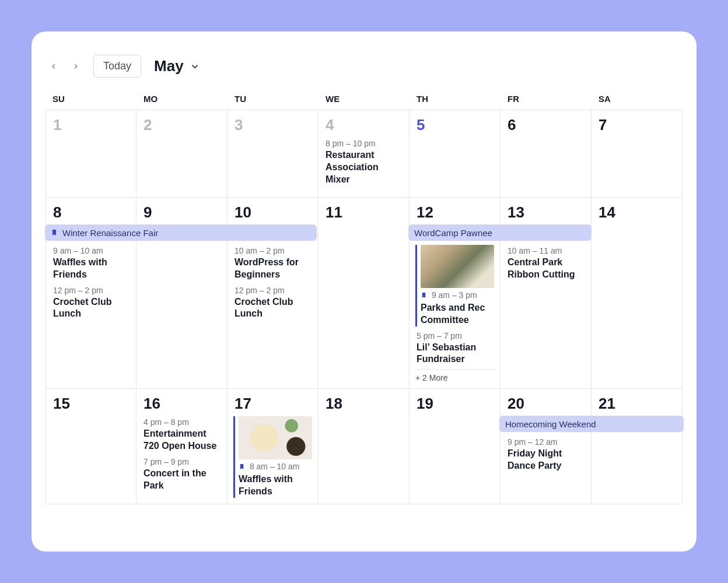 The width and height of the screenshot is (728, 583). What do you see at coordinates (76, 66) in the screenshot?
I see `next-month-button` at bounding box center [76, 66].